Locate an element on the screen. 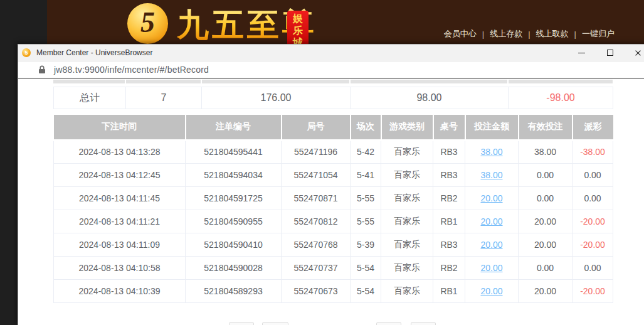 Image resolution: width=644 pixels, height=325 pixels. nav-link-one-key-transfer: 一键归户 is located at coordinates (598, 34).